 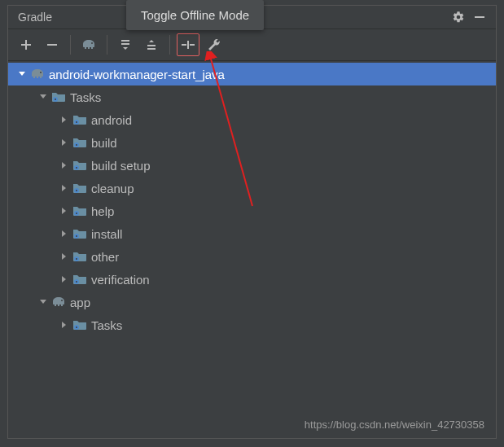 What do you see at coordinates (252, 234) in the screenshot?
I see `tree-row: install` at bounding box center [252, 234].